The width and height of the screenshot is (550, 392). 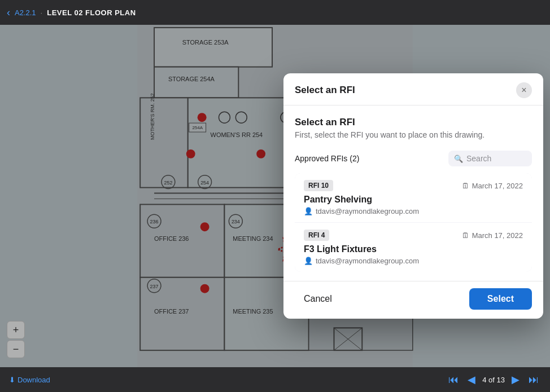 What do you see at coordinates (490, 158) in the screenshot?
I see `search-box: 🔍` at bounding box center [490, 158].